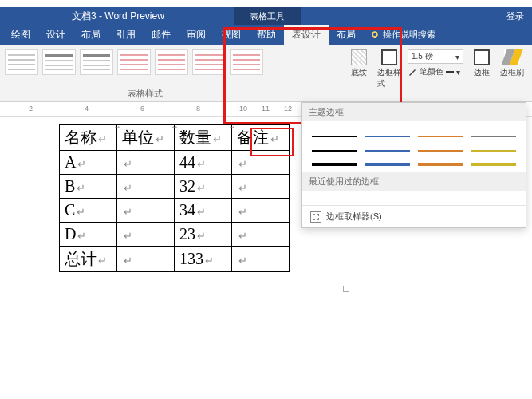 The image size is (532, 399). Describe the element at coordinates (389, 57) in the screenshot. I see `border-style-icon` at that location.